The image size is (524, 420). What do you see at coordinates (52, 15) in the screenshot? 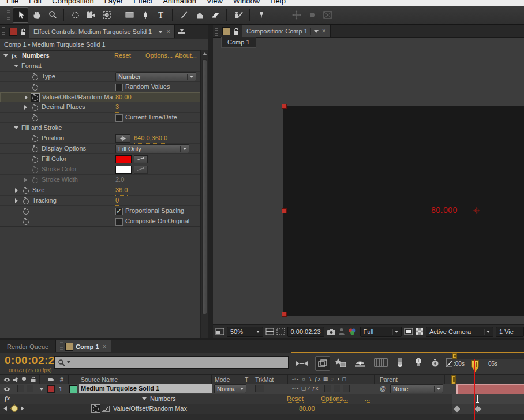
I see `zoom-tool-icon` at bounding box center [52, 15].